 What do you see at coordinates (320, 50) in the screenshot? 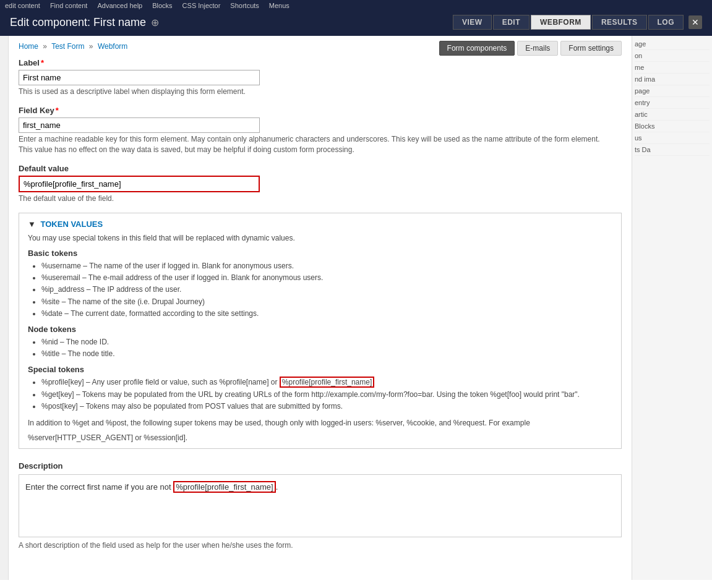
I see `top-bar: Form components E-mails Form settings Ho…` at bounding box center [320, 50].